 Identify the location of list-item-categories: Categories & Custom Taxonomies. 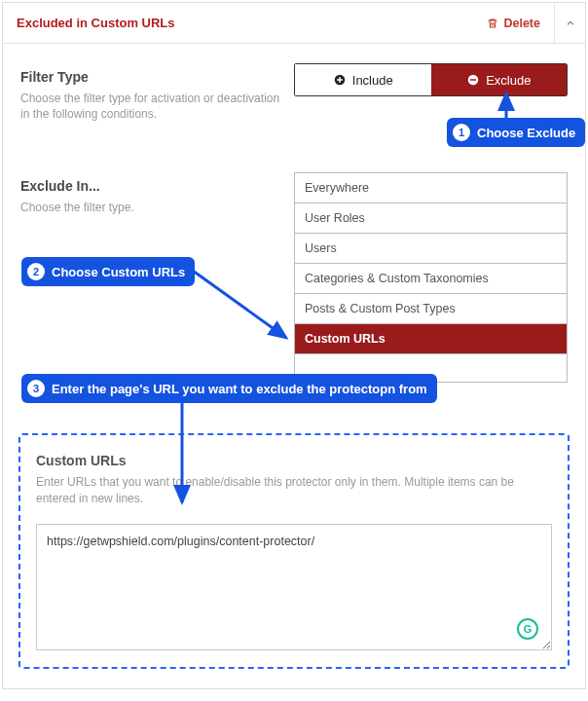
(430, 278).